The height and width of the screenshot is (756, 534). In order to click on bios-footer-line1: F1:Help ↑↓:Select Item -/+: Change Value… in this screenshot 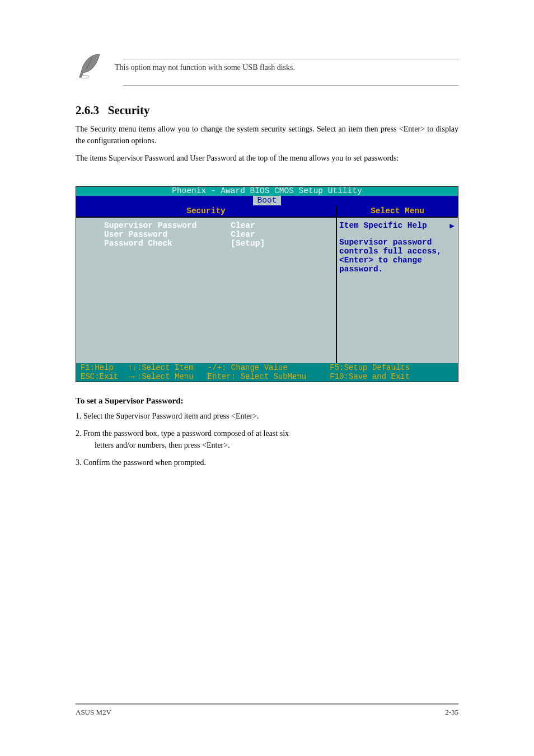, I will do `click(245, 368)`.